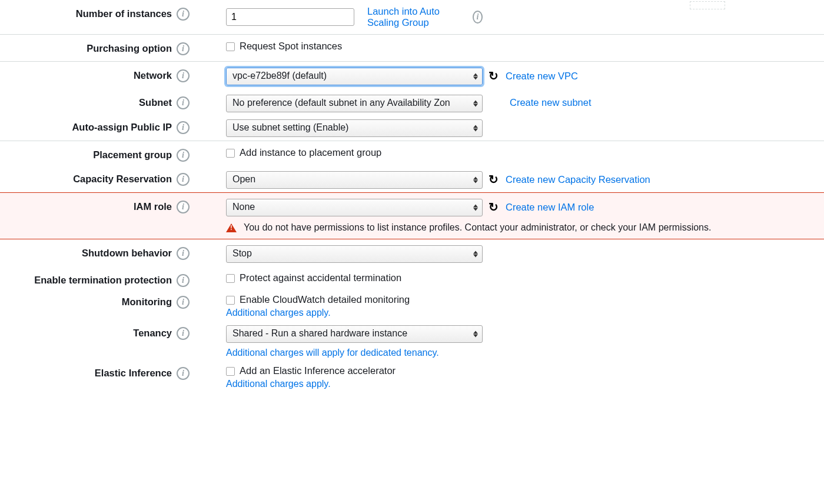  Describe the element at coordinates (354, 254) in the screenshot. I see `shutdown-behavior-select: Stop` at that location.